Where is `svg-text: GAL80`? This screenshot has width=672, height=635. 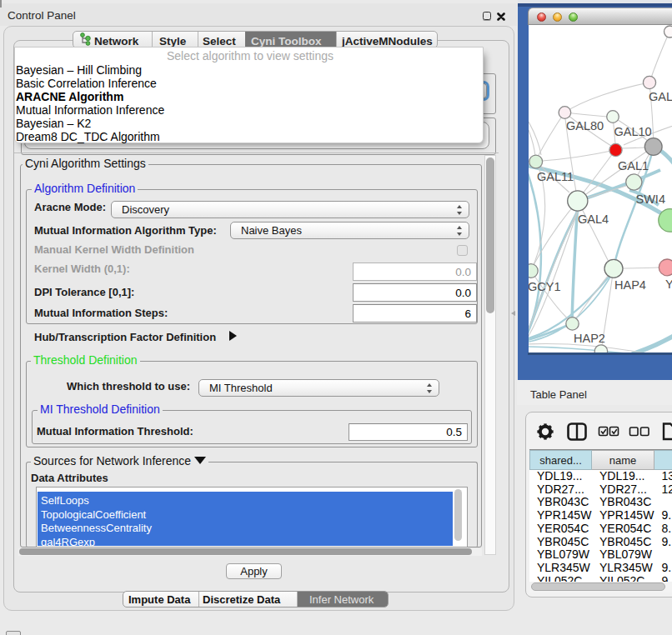 svg-text: GAL80 is located at coordinates (585, 126).